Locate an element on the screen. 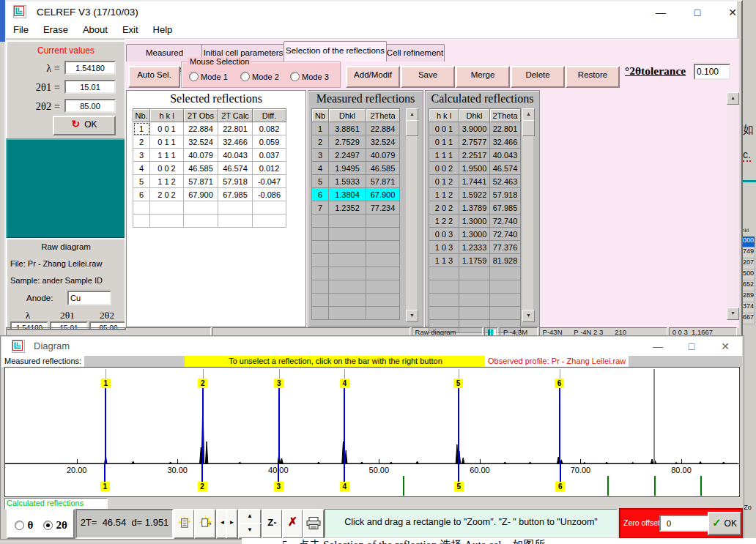  table-cell: 2 0 2 is located at coordinates (444, 208).